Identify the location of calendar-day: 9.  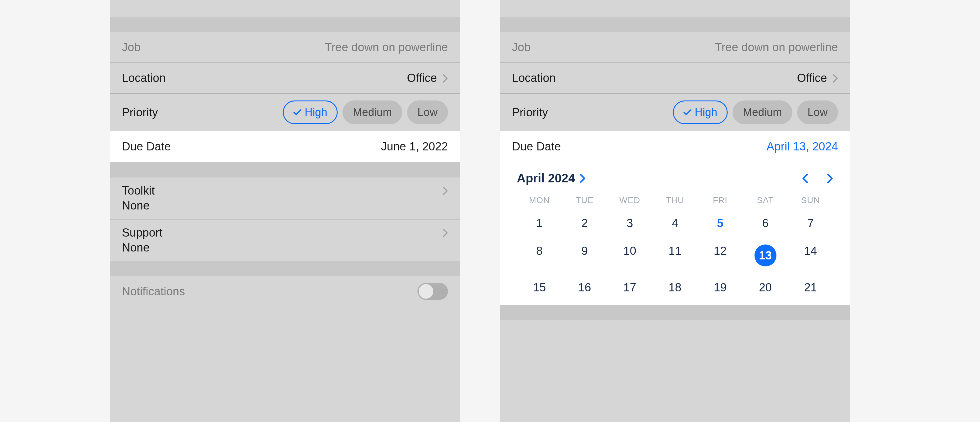
(584, 255).